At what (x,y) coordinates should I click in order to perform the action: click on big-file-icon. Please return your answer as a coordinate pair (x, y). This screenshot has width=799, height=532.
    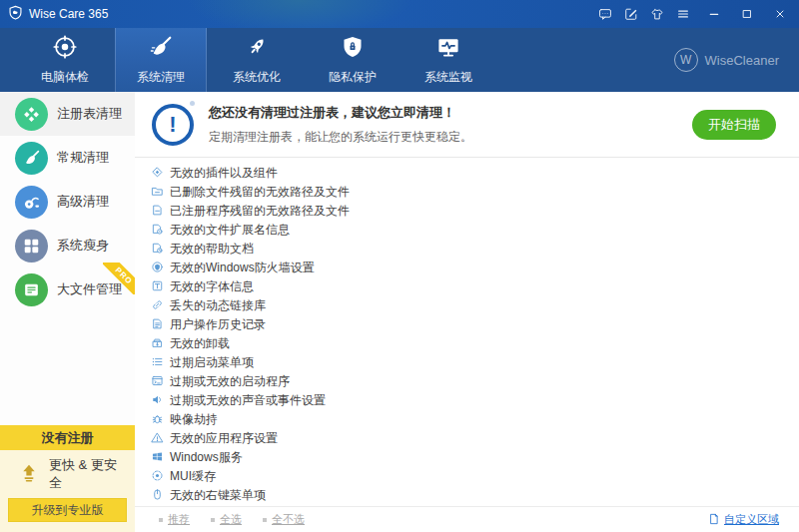
    Looking at the image, I should click on (32, 289).